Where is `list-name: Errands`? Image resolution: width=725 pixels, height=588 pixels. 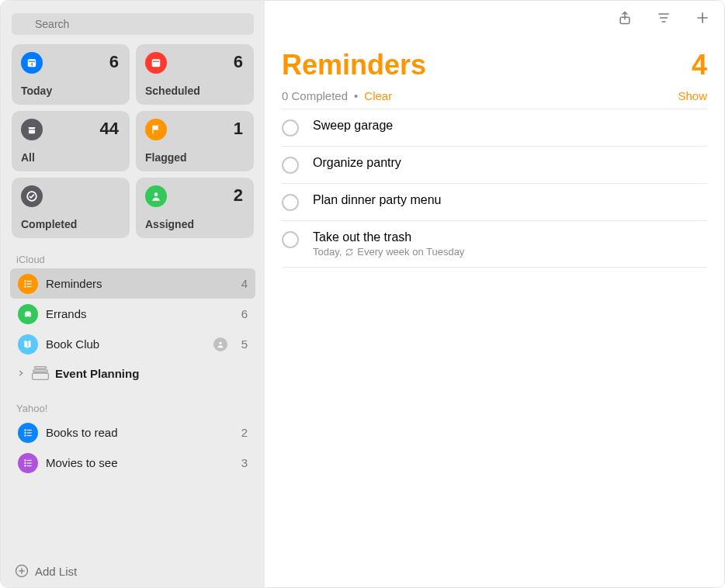
list-name: Errands is located at coordinates (137, 313).